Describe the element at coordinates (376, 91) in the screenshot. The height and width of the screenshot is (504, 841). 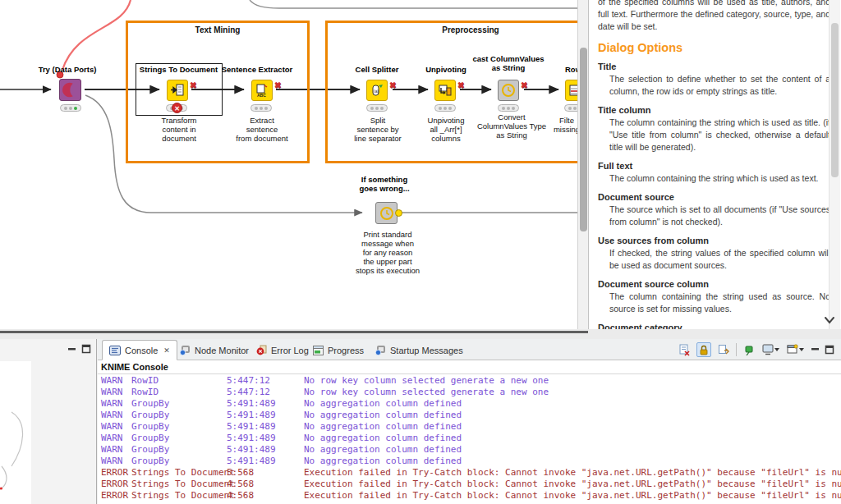
I see `svg-text: (a)` at that location.